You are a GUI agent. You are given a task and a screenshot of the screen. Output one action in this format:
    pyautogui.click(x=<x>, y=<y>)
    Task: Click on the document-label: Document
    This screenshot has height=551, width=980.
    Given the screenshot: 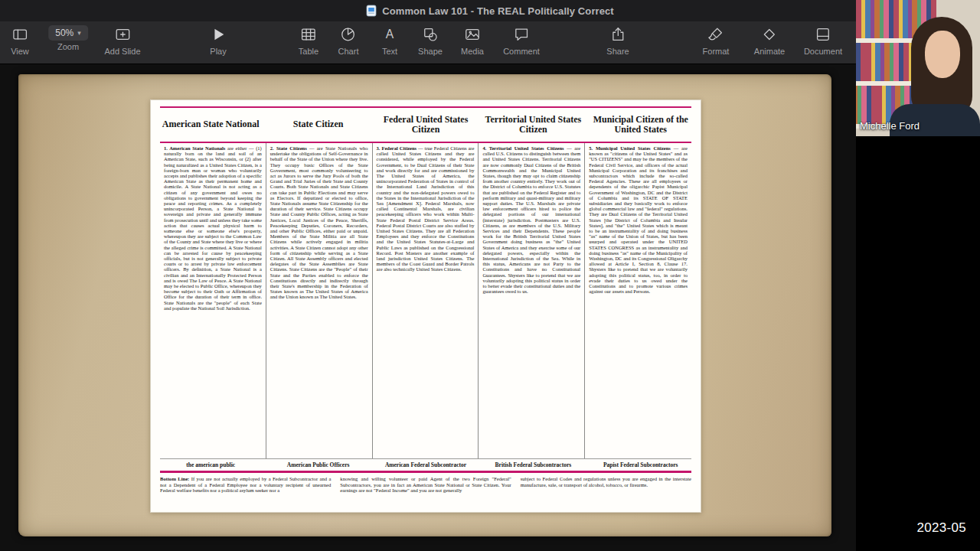 What is the action you would take?
    pyautogui.click(x=823, y=51)
    